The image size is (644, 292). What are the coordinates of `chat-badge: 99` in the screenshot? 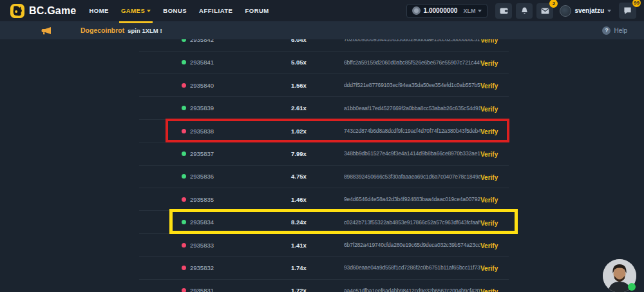 It's located at (636, 4).